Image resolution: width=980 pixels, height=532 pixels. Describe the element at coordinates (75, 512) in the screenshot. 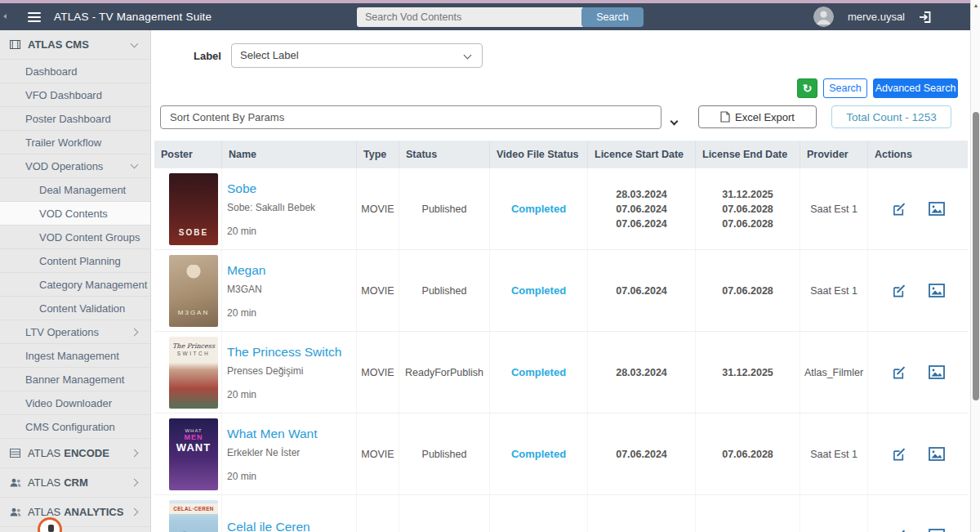

I see `sidebar-item-atlas-analytics: ATLASANALYTICS` at that location.